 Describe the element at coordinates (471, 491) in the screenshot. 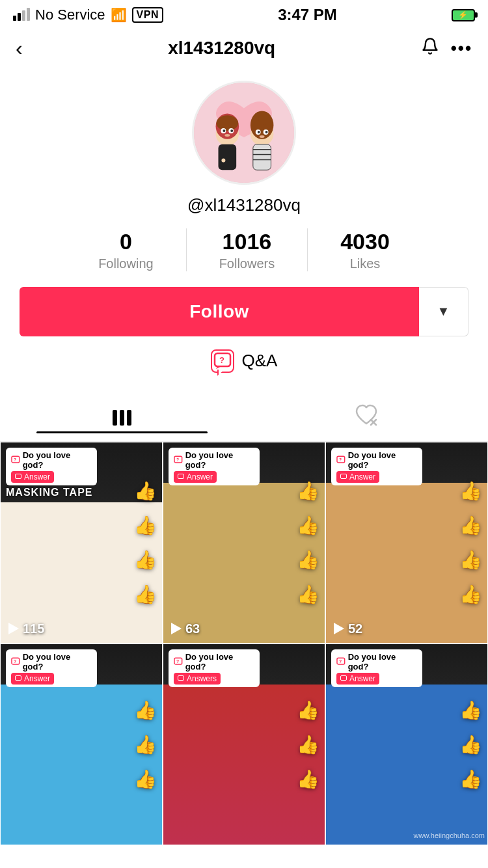

I see `like-icon-3a: 👍` at that location.